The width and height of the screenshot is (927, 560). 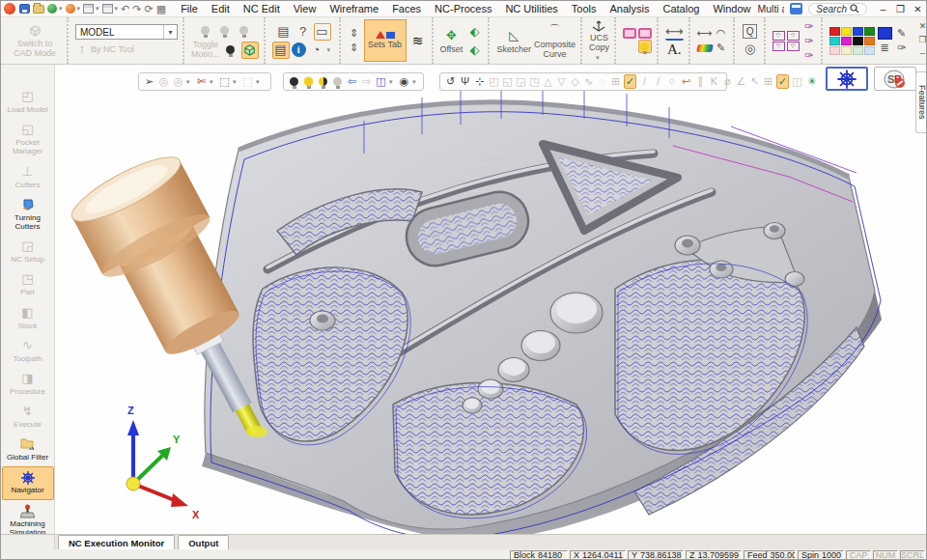 I want to click on doc-minimize-button: –, so click(x=921, y=52).